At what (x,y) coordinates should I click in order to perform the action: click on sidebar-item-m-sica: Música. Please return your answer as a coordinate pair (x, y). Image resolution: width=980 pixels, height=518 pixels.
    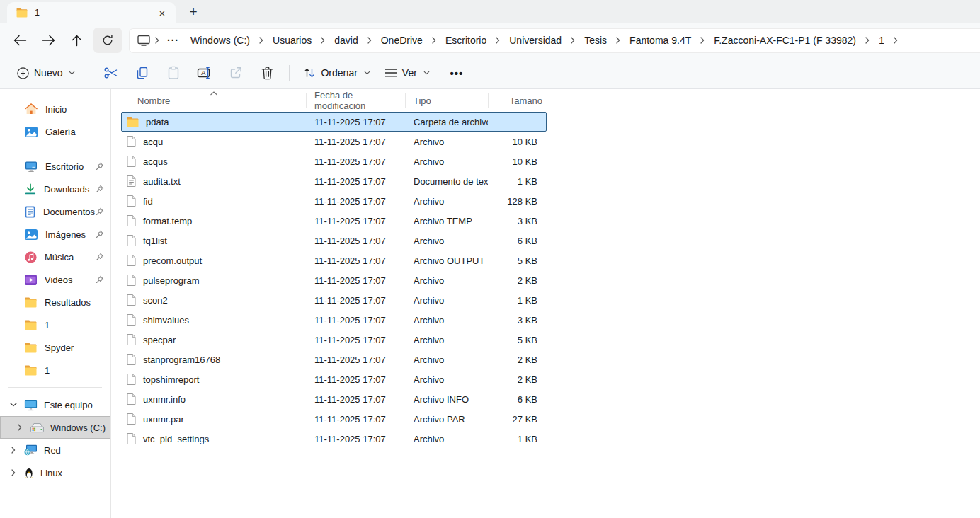
    Looking at the image, I should click on (55, 257).